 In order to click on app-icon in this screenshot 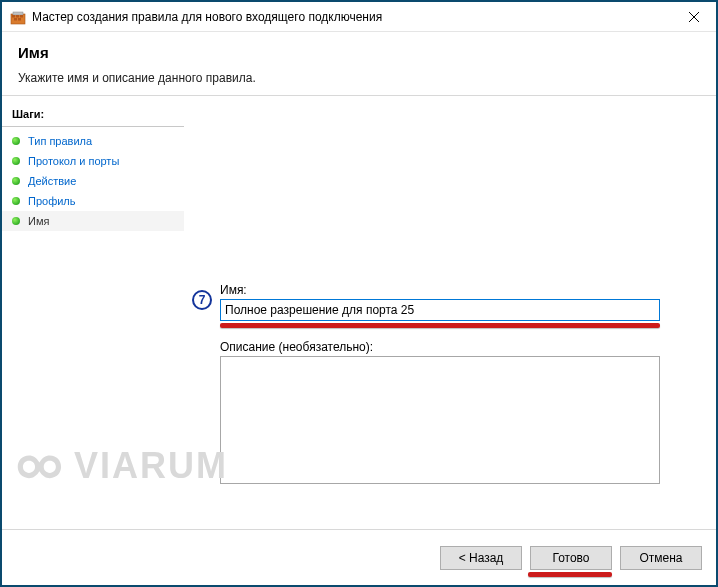, I will do `click(18, 17)`.